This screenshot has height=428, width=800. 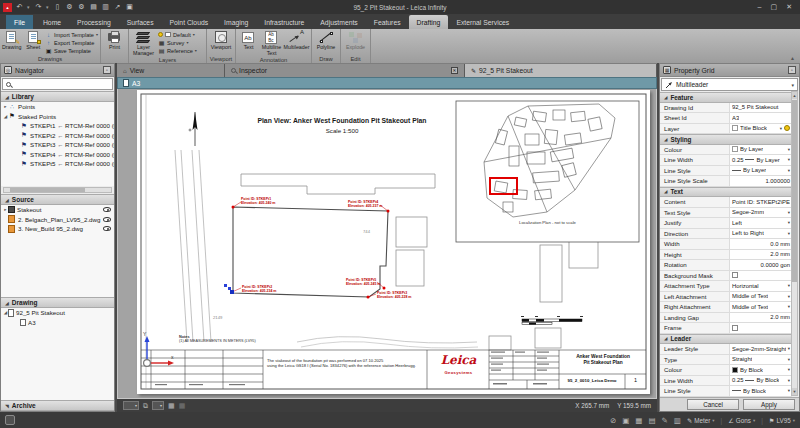 What do you see at coordinates (429, 22) in the screenshot?
I see `ribbon-tab-drafting: Drafting` at bounding box center [429, 22].